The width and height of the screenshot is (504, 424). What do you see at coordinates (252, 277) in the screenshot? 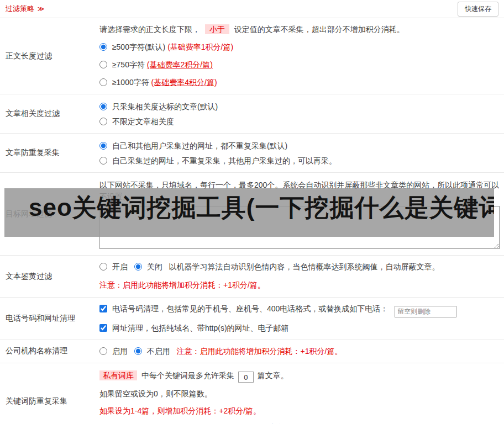
I see `row-porn-filter: 文本鉴黄过滤 开启 关闭 以机器学习算法自动识别色情内容，当色情概率达到系统阈值…` at bounding box center [252, 277].